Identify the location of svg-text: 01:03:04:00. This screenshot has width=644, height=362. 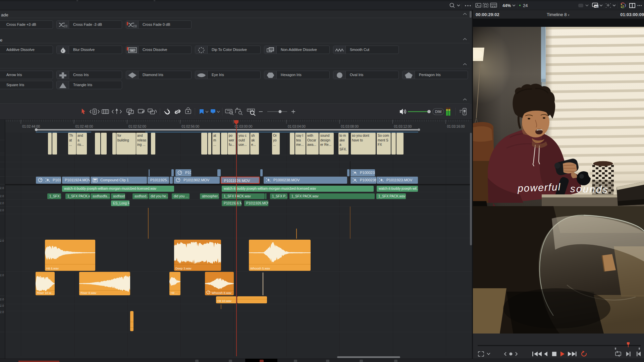
(297, 127).